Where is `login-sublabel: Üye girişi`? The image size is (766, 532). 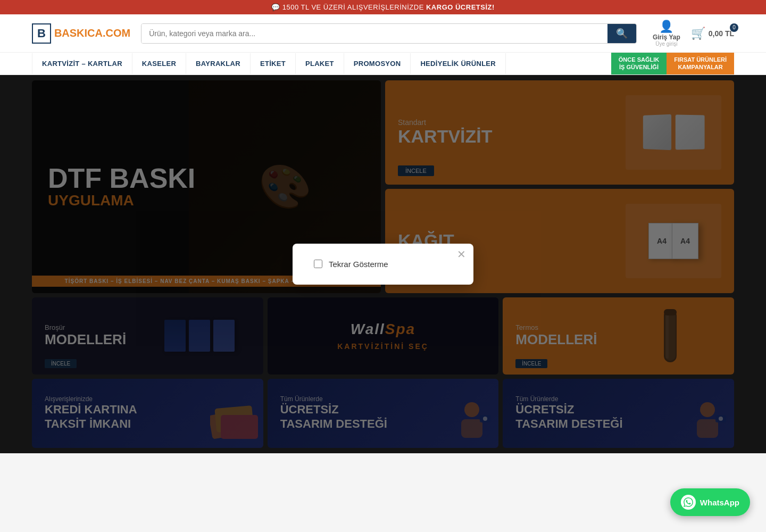 login-sublabel: Üye girişi is located at coordinates (666, 44).